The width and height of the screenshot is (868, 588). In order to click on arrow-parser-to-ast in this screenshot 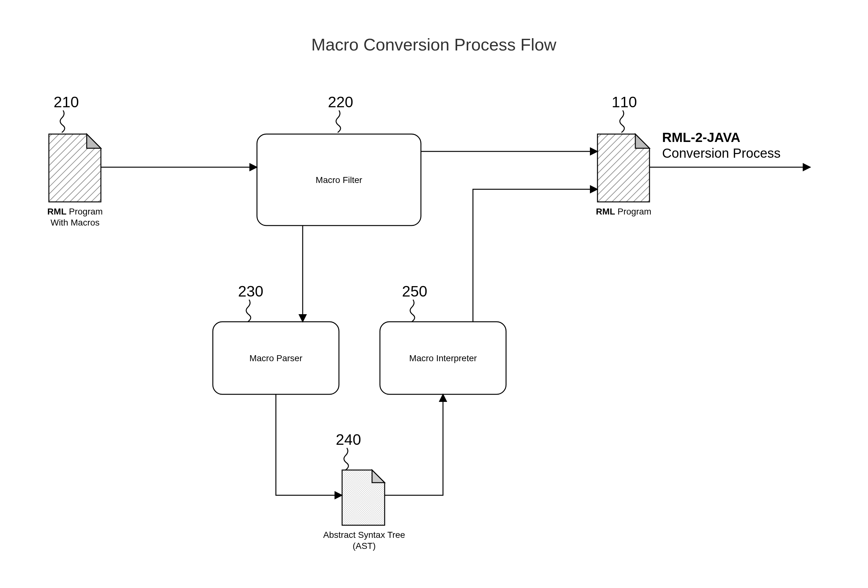, I will do `click(309, 445)`.